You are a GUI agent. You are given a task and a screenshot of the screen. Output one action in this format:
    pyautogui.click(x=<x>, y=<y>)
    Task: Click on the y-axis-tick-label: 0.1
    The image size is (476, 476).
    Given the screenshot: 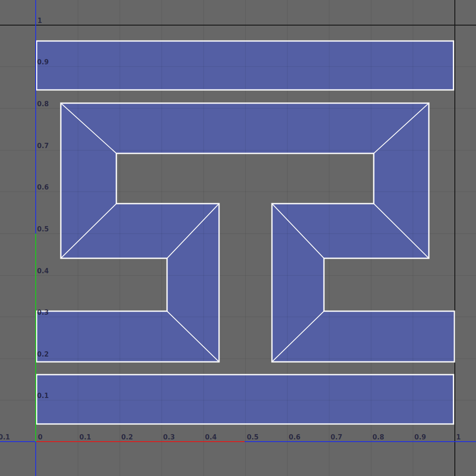 What is the action you would take?
    pyautogui.click(x=43, y=396)
    